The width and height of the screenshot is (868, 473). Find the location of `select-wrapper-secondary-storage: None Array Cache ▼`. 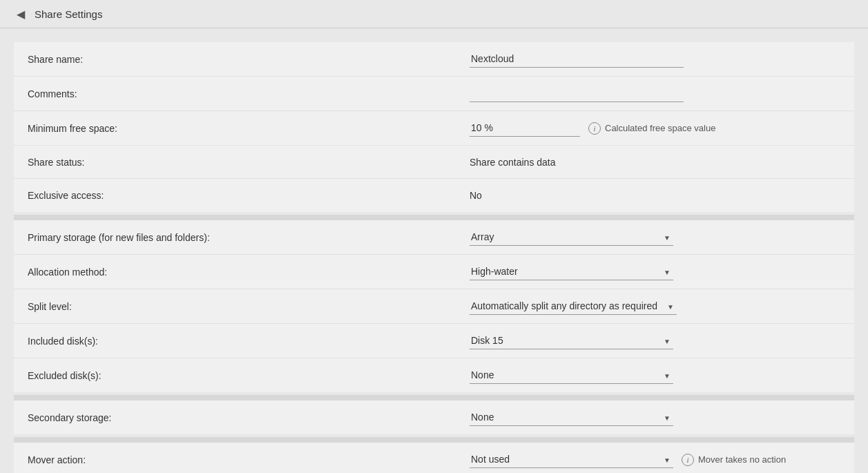

select-wrapper-secondary-storage: None Array Cache ▼ is located at coordinates (572, 417).